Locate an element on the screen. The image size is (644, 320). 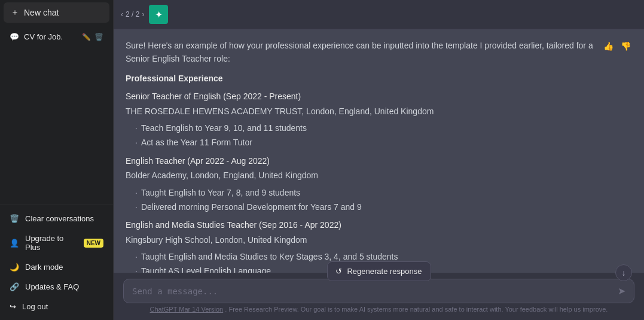
sidebar-bottom: 🗑️ Clear conversations 👤 Upgrade to Plus… is located at coordinates (56, 262).